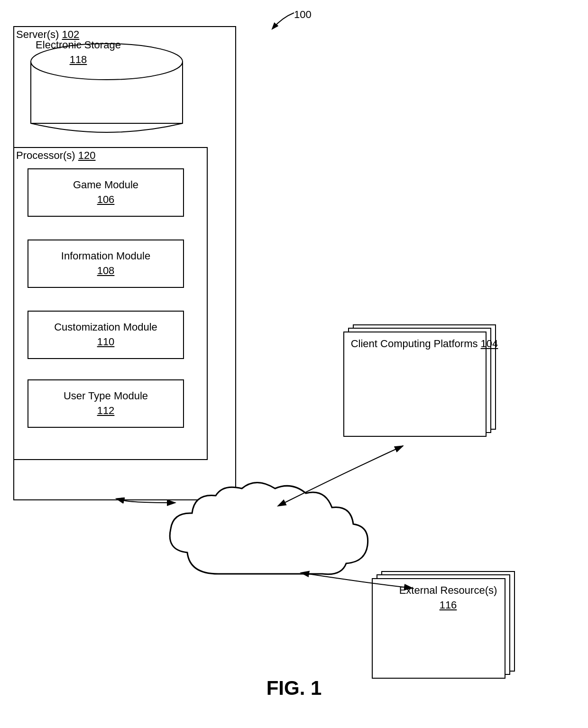 The width and height of the screenshot is (588, 728). Describe the element at coordinates (448, 598) in the screenshot. I see `external-resources-text: External Resource(s)116` at that location.